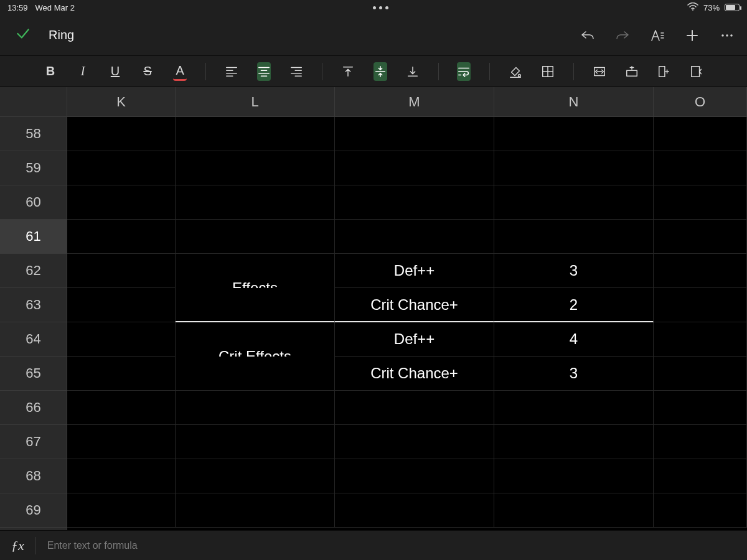 The width and height of the screenshot is (747, 560). Describe the element at coordinates (23, 35) in the screenshot. I see `accept-check-icon` at that location.